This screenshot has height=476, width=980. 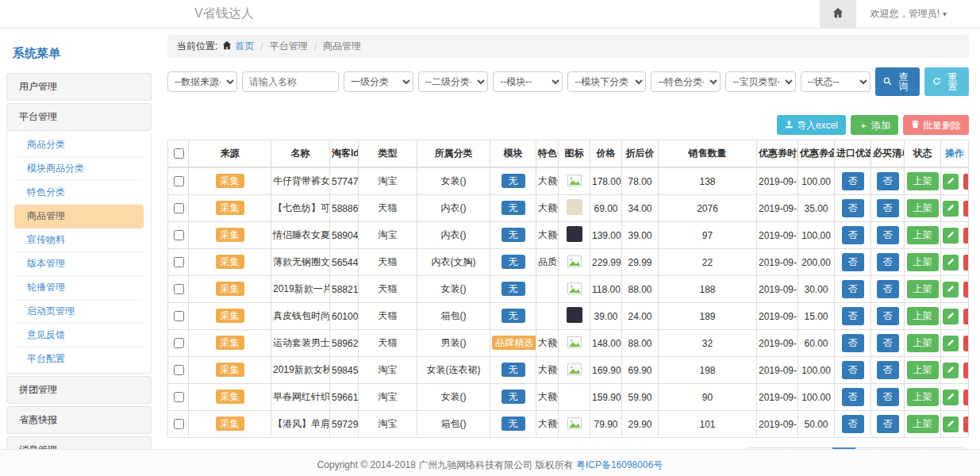 I want to click on filter-select: --特色分类--, so click(x=686, y=82).